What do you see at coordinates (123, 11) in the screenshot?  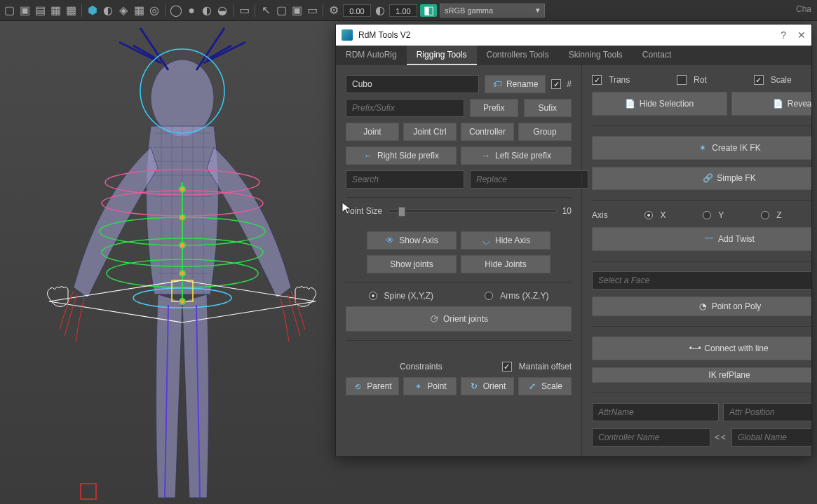 I see `wire-icon: ◈` at bounding box center [123, 11].